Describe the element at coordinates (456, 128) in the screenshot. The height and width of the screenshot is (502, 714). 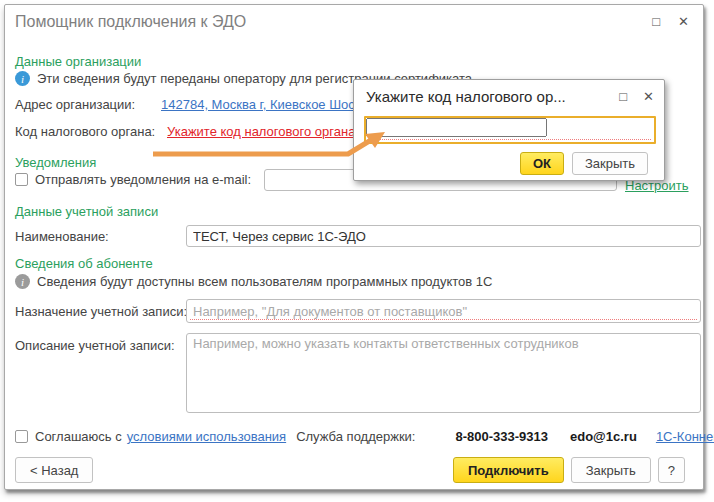
I see `tax-code-input` at that location.